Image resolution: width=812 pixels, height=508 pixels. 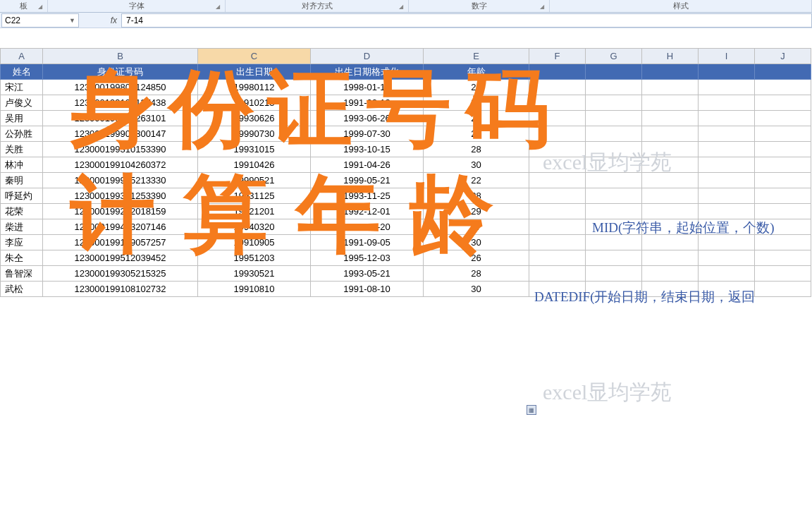 What do you see at coordinates (467, 20) in the screenshot?
I see `formula-bar: 7-14` at bounding box center [467, 20].